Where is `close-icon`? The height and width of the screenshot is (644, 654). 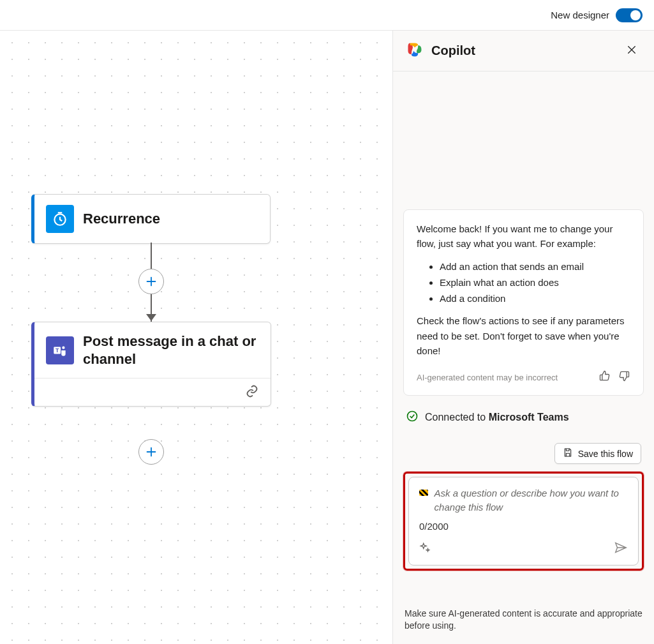 close-icon is located at coordinates (632, 50).